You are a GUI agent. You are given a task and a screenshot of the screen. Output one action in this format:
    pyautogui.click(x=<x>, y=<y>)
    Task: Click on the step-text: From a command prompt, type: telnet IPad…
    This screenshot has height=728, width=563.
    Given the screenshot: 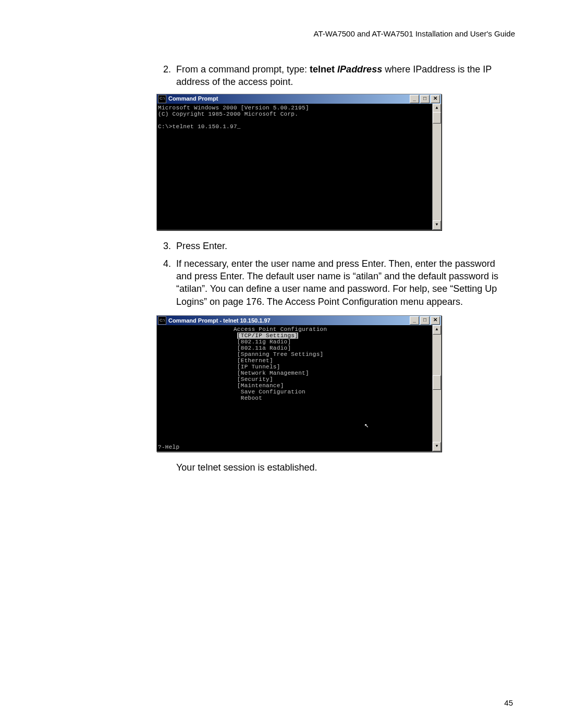 What is the action you would take?
    pyautogui.click(x=344, y=76)
    